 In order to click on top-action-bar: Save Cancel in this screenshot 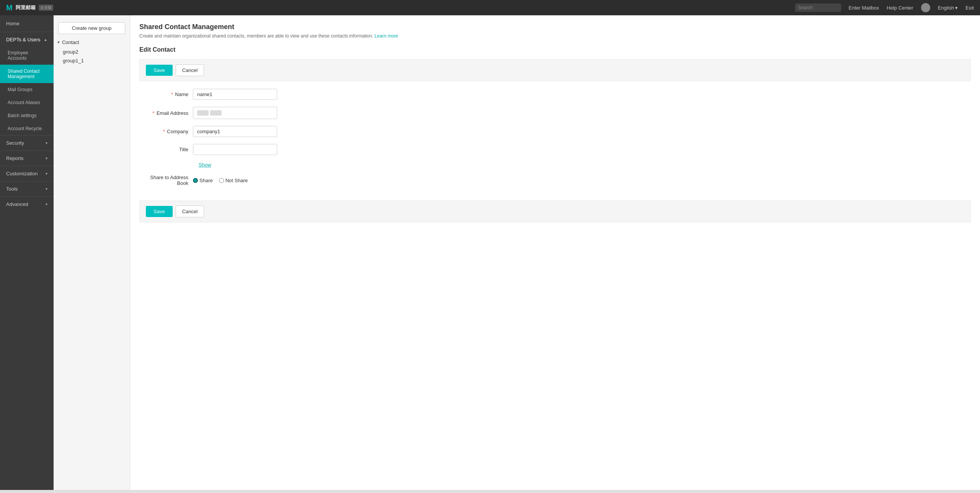, I will do `click(555, 70)`.